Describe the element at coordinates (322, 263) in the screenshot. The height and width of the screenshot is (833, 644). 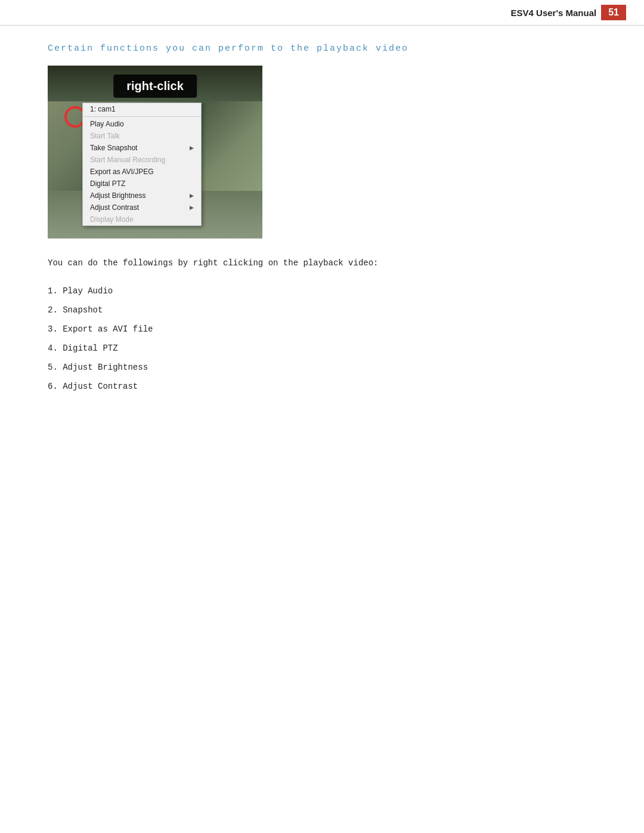
I see `description-text: You can do the followings by right click…` at that location.